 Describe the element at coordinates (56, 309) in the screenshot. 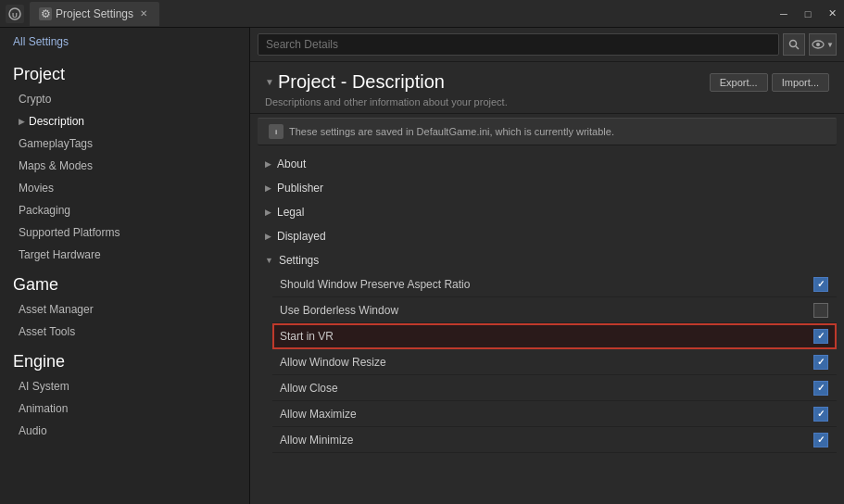

I see `sidebar-item-asset-manager-label: Asset Manager` at that location.